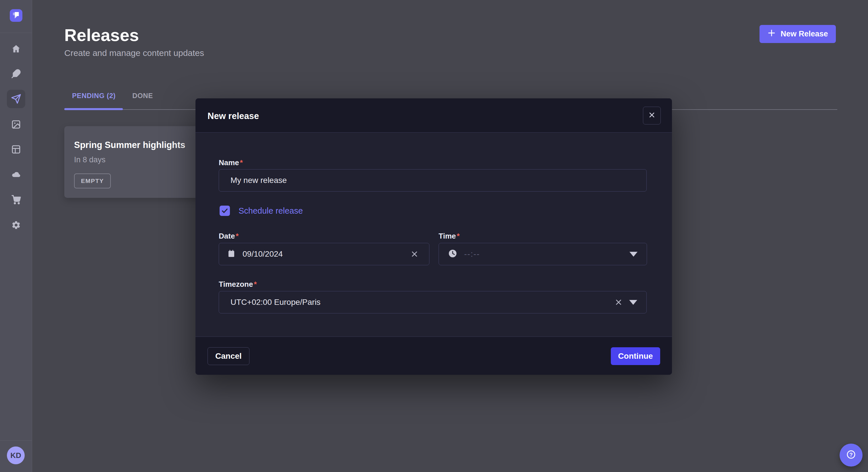  What do you see at coordinates (16, 15) in the screenshot?
I see `strapi-logo-icon` at bounding box center [16, 15].